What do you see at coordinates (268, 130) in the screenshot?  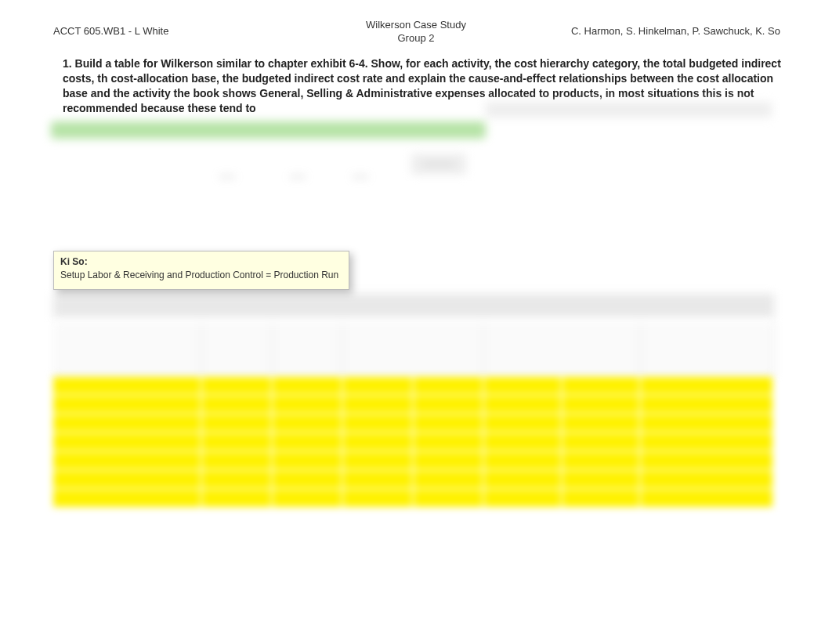 I see `blurred-green-highlight` at bounding box center [268, 130].